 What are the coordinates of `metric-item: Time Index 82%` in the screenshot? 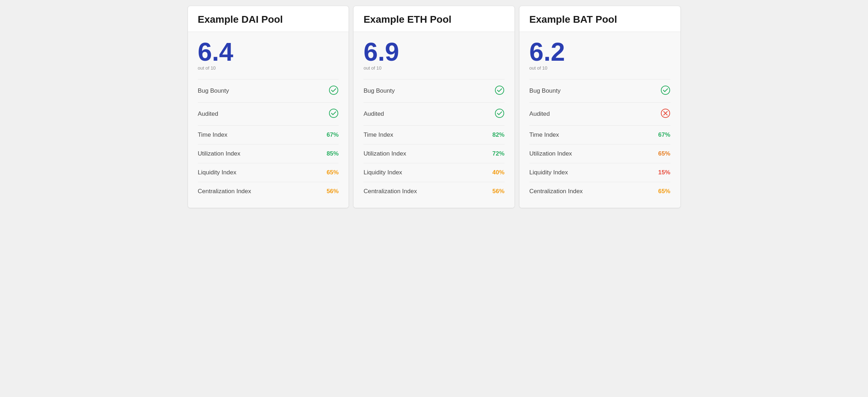 It's located at (434, 135).